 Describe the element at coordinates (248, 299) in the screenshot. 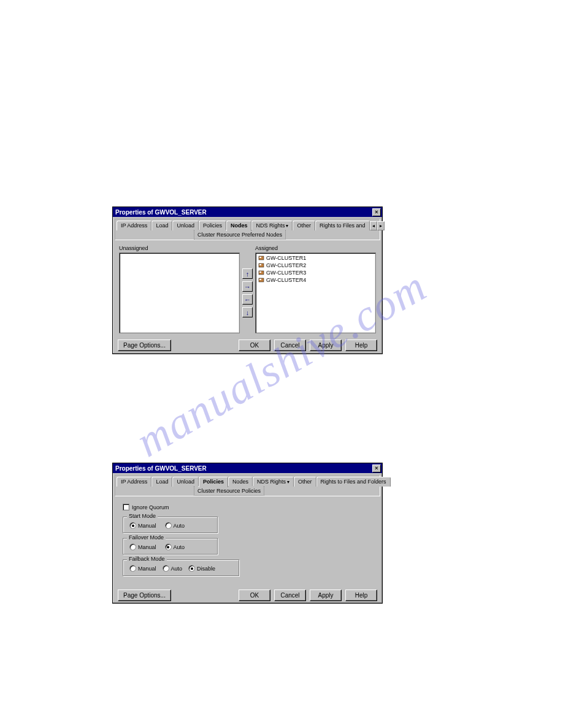

I see `move-left-button: ←` at that location.